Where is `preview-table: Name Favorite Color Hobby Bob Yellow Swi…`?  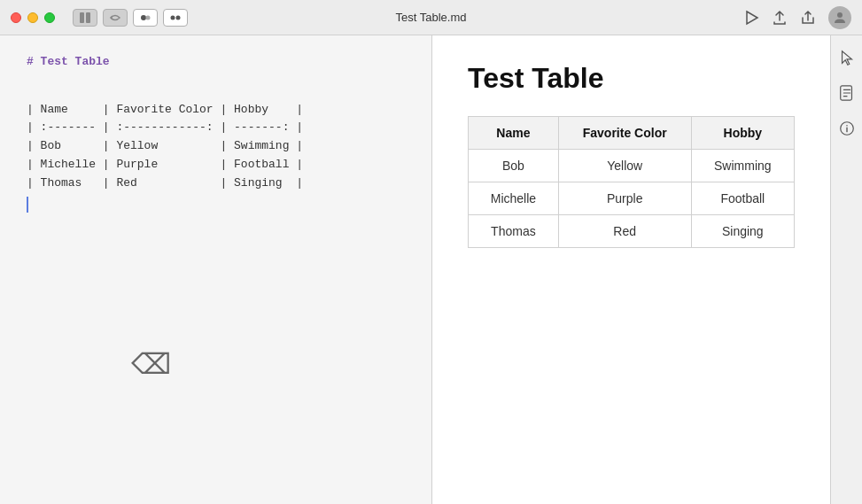 preview-table: Name Favorite Color Hobby Bob Yellow Swi… is located at coordinates (631, 182).